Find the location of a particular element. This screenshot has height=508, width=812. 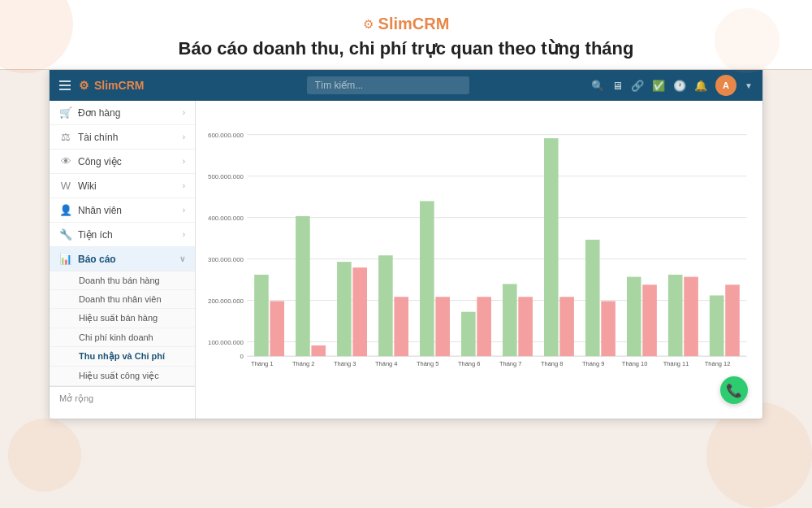

search-input is located at coordinates (388, 85).